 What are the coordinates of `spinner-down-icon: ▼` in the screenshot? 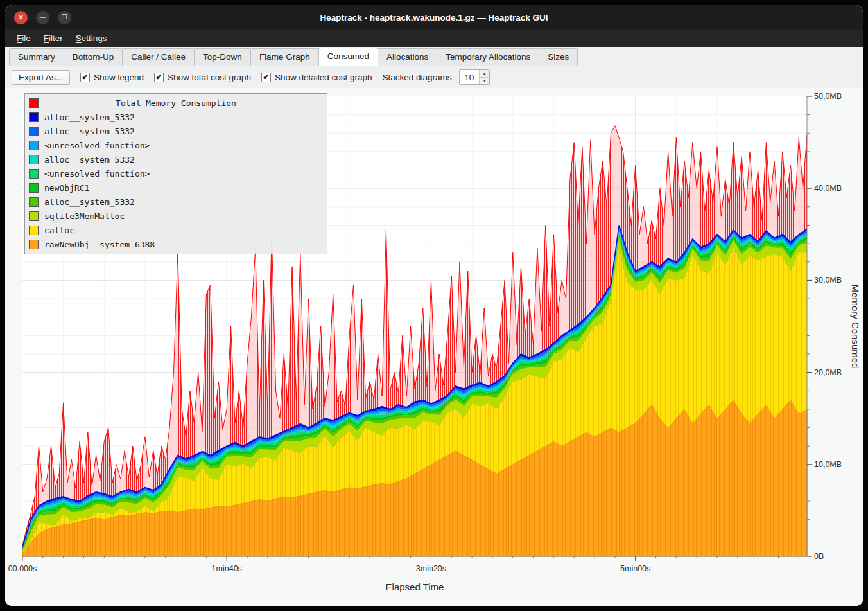 It's located at (484, 81).